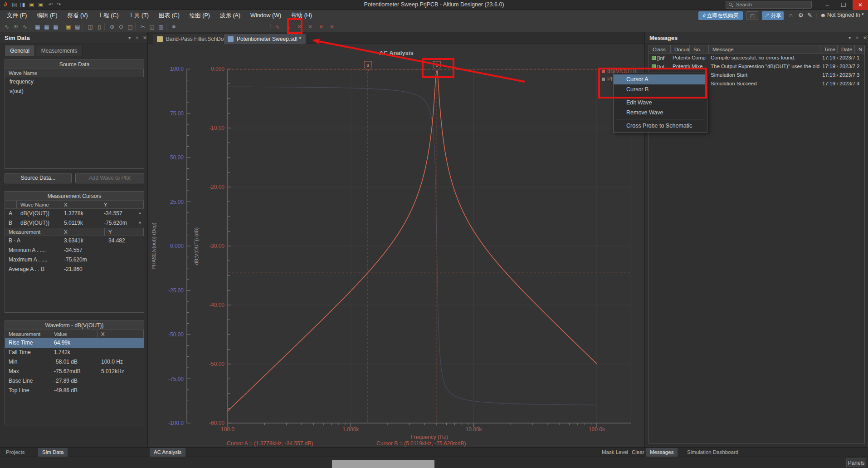  Describe the element at coordinates (99, 27) in the screenshot. I see `print-preview-icon: ▯` at that location.